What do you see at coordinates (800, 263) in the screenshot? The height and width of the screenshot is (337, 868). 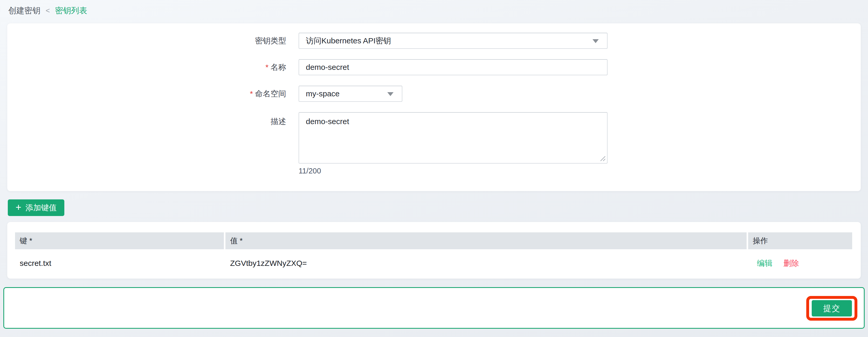 I see `row-actions-cell: 编辑 删除` at bounding box center [800, 263].